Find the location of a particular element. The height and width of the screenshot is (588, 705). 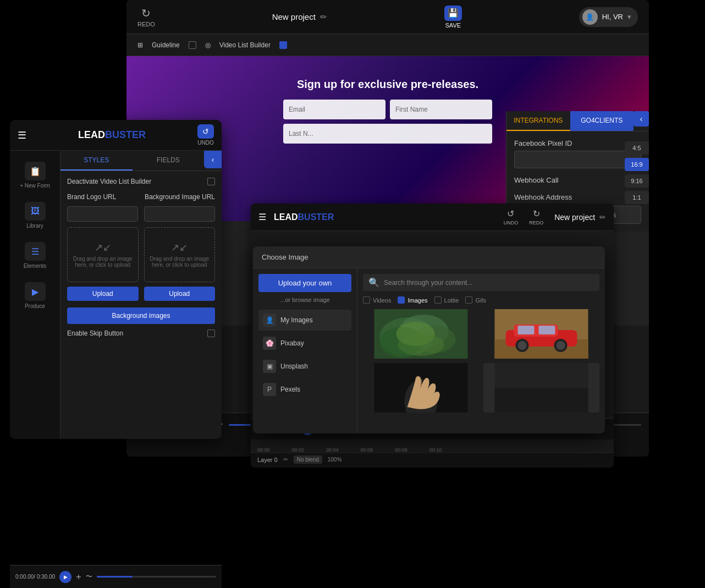

front-wave-icon: 〜 is located at coordinates (89, 576).